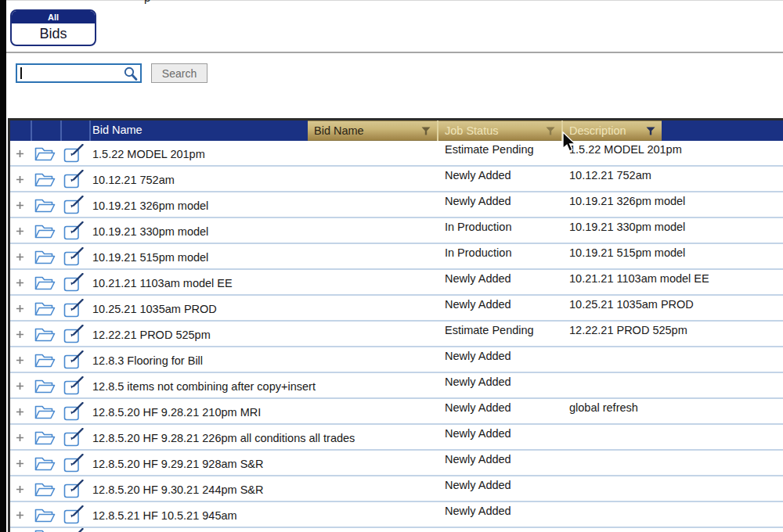  What do you see at coordinates (396, 153) in the screenshot?
I see `bid-row: 1.5.22 MODEL 201pmEstimate Pending1.5.22…` at bounding box center [396, 153].